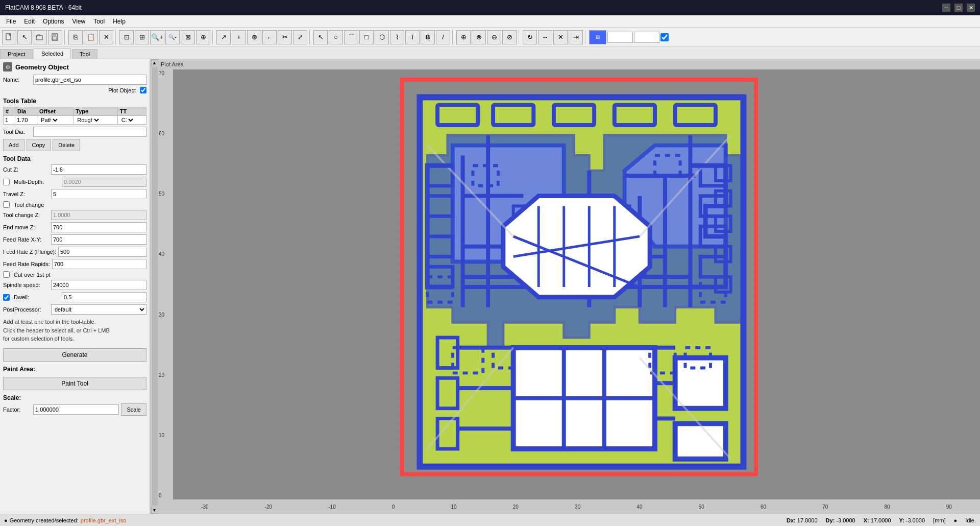 The height and width of the screenshot is (526, 980). Describe the element at coordinates (99, 227) in the screenshot. I see `end-move-z-input` at that location.